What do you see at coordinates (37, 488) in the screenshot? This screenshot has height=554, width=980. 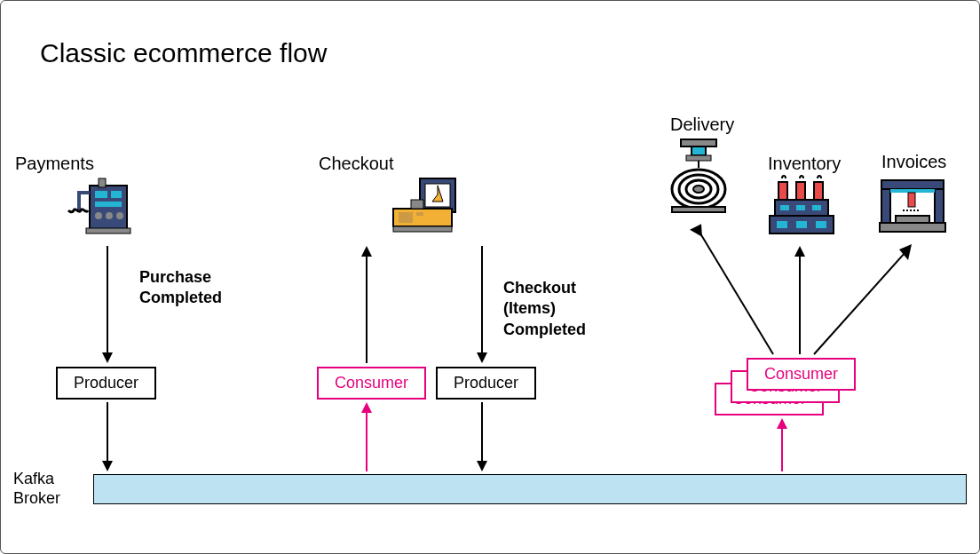 I see `kafka-broker-label: Kafka Broker` at bounding box center [37, 488].